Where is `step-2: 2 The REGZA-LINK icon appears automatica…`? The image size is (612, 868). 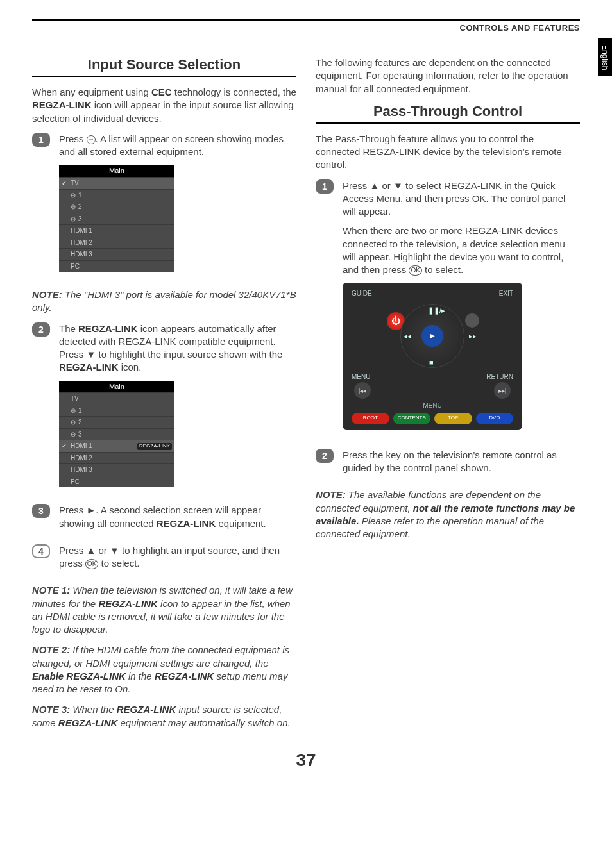
step-2: 2 The REGZA-LINK icon appears automatica… is located at coordinates (164, 410).